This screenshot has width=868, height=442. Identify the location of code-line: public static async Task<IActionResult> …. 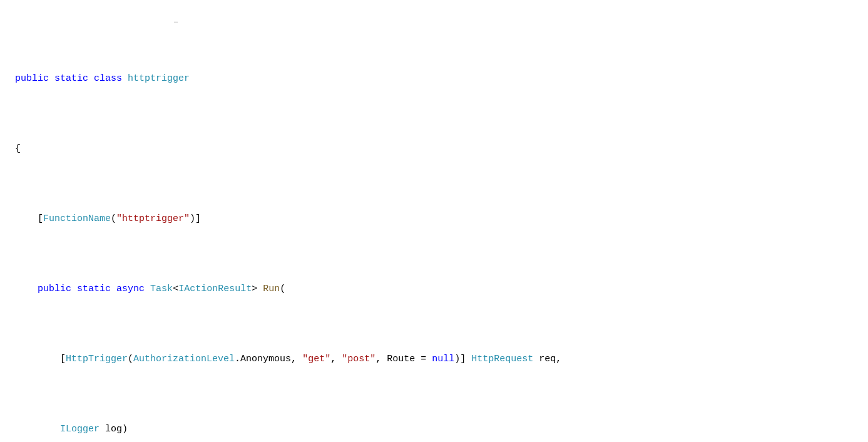
(442, 289).